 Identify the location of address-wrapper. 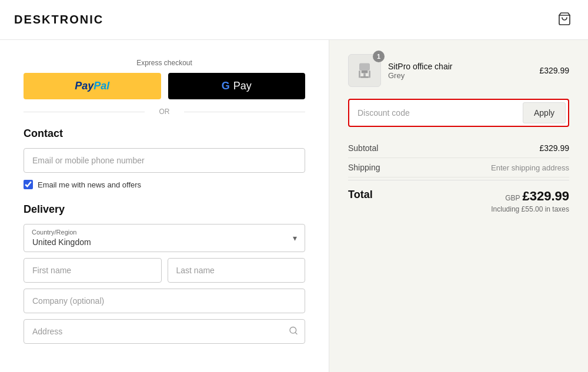
(165, 331).